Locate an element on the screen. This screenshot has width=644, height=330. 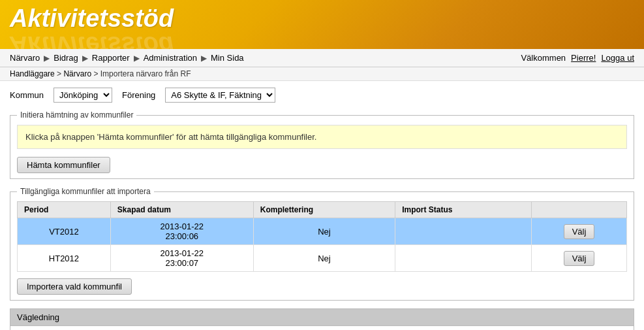
breadcrumb-narvaro: Närvaro is located at coordinates (77, 74).